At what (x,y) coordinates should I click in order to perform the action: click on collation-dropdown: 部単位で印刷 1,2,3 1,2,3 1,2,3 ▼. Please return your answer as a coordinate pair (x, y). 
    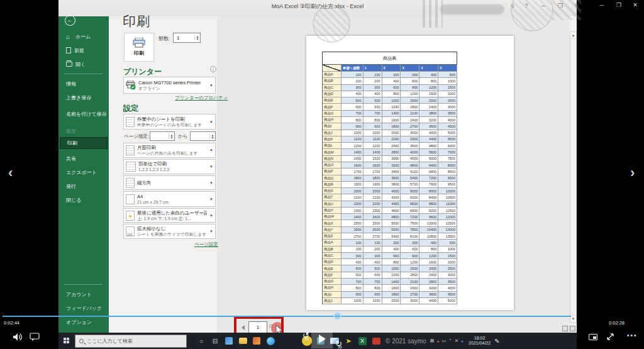
    Looking at the image, I should click on (170, 167).